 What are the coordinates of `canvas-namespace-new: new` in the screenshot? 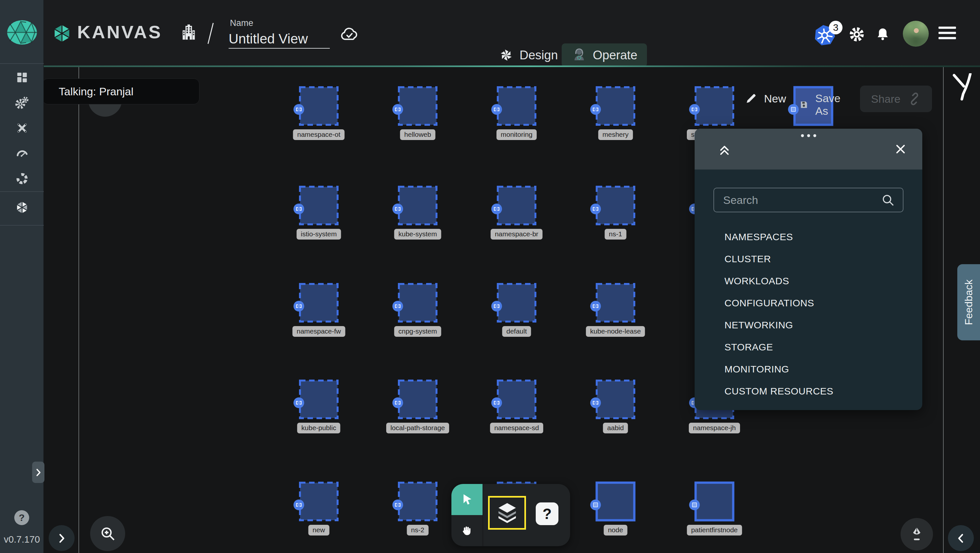 It's located at (319, 501).